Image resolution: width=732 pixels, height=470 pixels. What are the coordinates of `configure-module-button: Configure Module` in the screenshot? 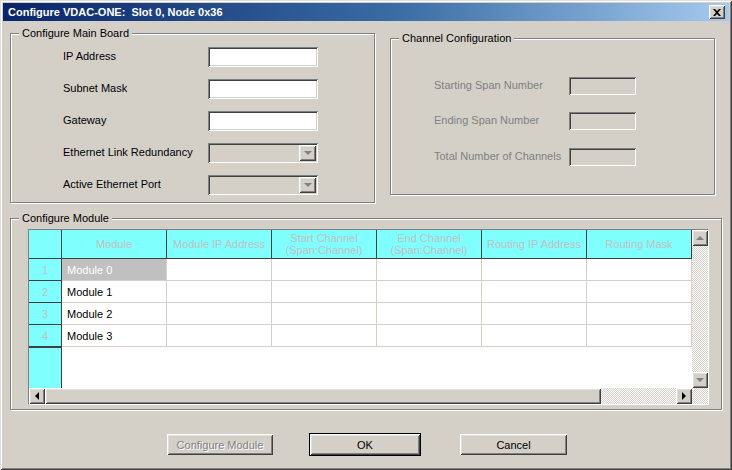 It's located at (220, 444).